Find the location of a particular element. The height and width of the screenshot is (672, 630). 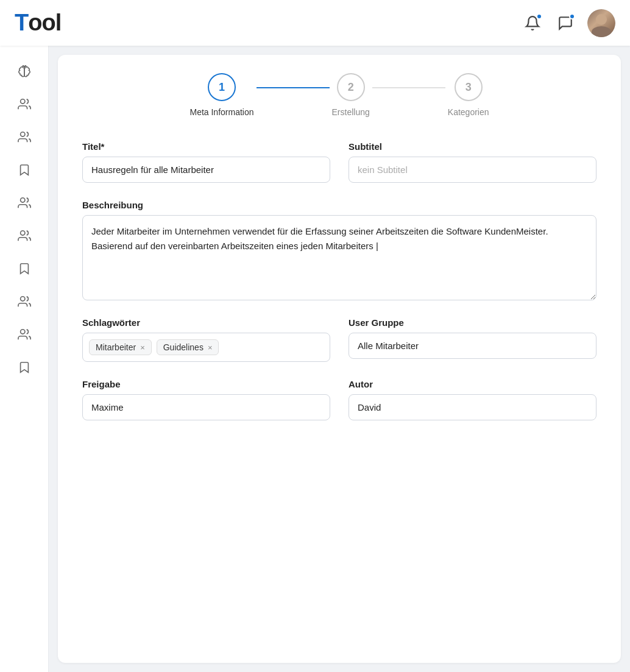

form-row-schlagwoerter: Schlagwörter Mitarbeiter × Guidelines × … is located at coordinates (339, 340).